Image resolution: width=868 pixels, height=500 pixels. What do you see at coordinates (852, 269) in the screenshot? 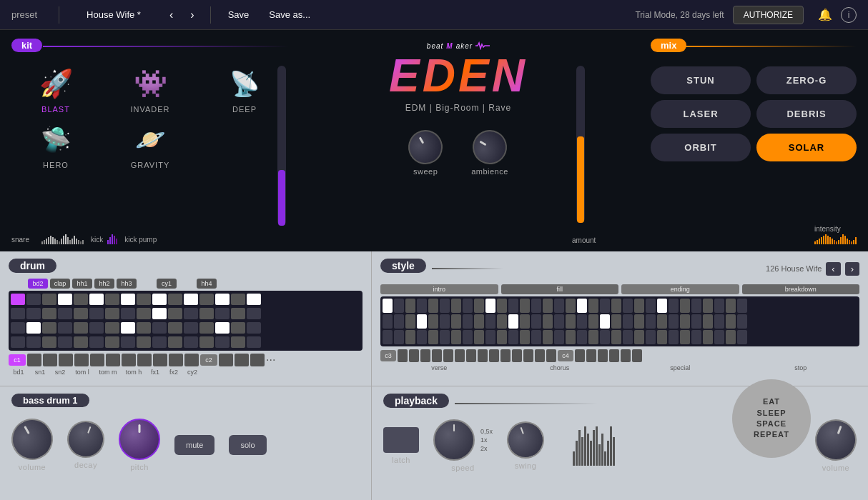
I see `style-next-button: ›` at bounding box center [852, 269].